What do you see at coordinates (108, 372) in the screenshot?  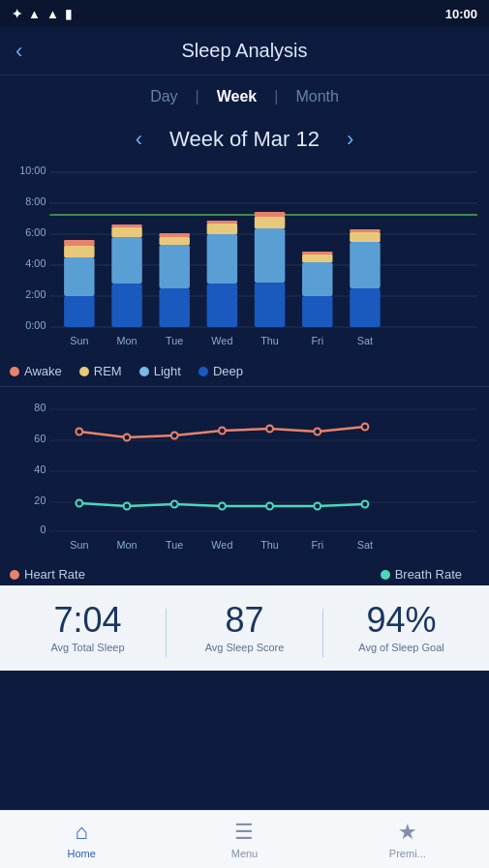 I see `rem-label: REM` at bounding box center [108, 372].